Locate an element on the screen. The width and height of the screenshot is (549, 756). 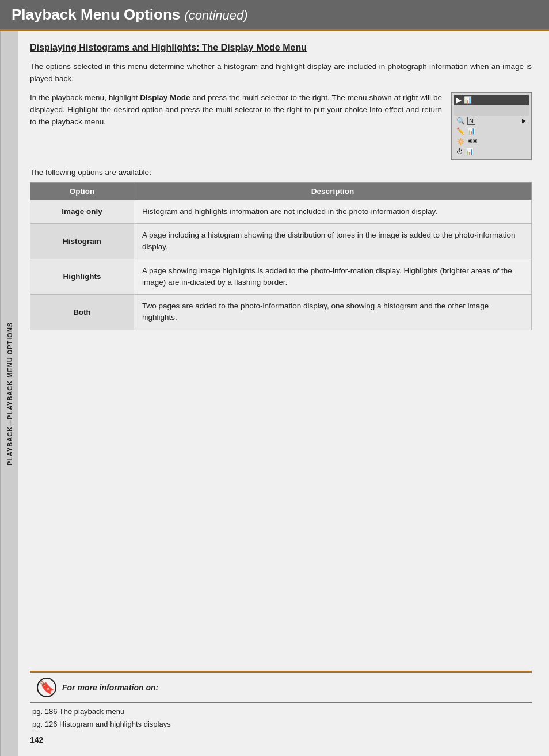
menu-row-5: 🔅 ✱✱ is located at coordinates (491, 142).